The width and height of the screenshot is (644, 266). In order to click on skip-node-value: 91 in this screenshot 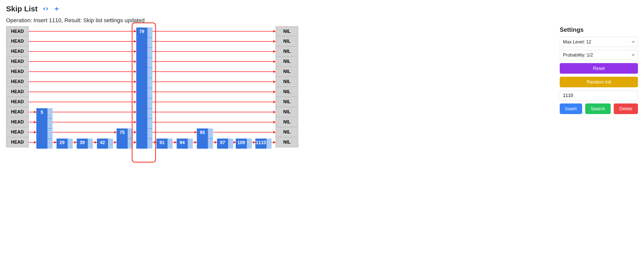, I will do `click(162, 144)`.